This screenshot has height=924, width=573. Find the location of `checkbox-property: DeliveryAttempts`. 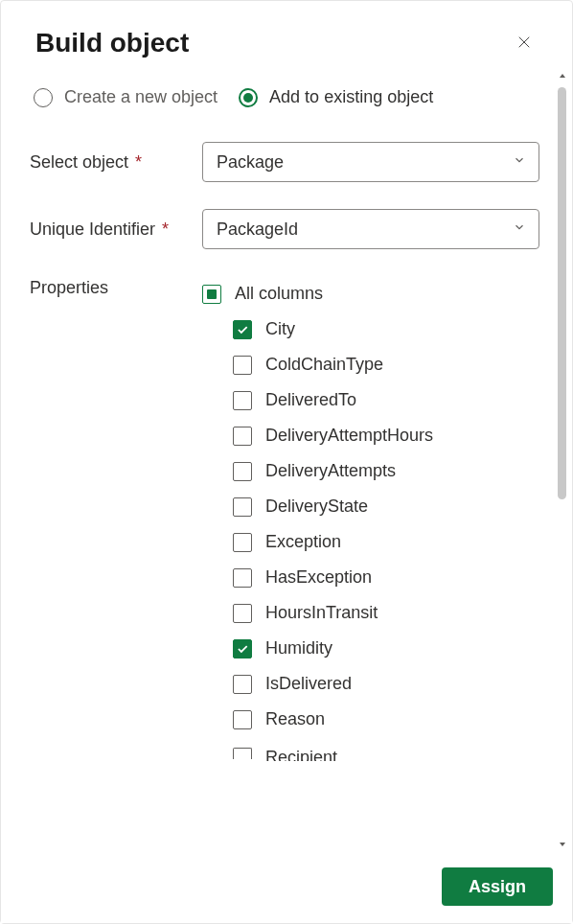

checkbox-property: DeliveryAttempts is located at coordinates (371, 472).